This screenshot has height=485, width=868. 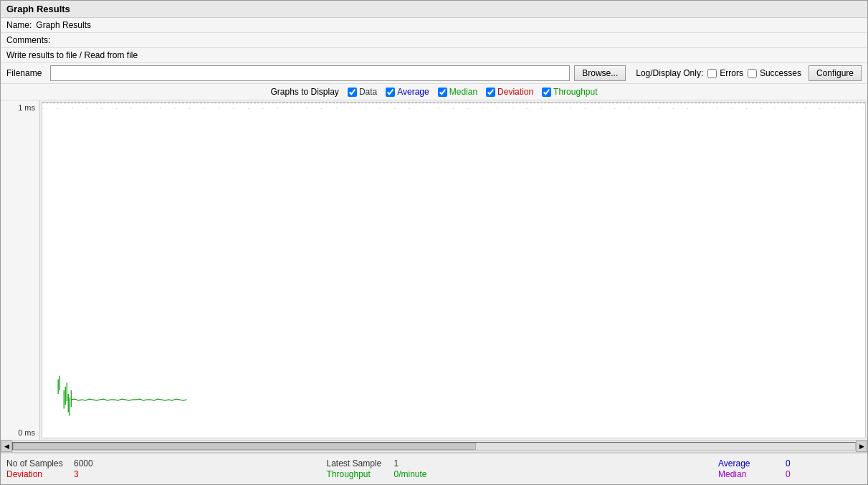 I want to click on no-of-samples-label: No of Samples, so click(x=39, y=463).